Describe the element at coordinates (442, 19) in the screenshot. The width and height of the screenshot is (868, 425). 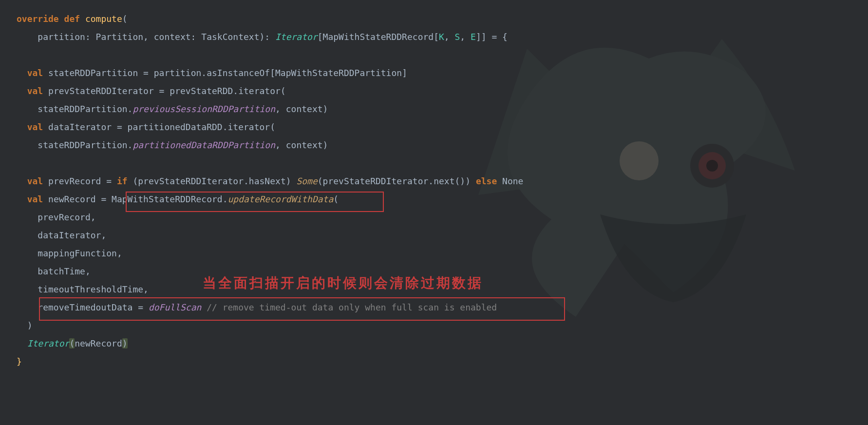
I see `code-line: override def compute(` at that location.